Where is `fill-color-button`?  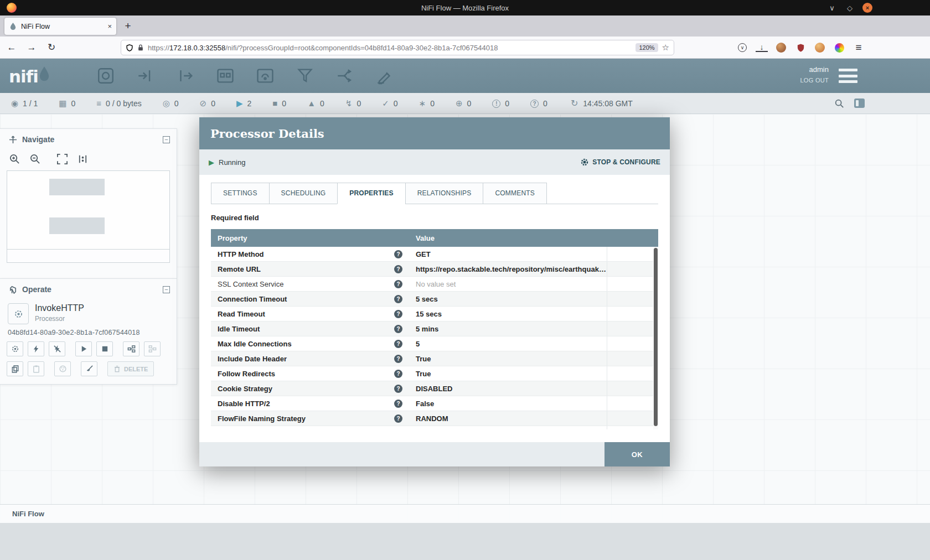 fill-color-button is located at coordinates (63, 369).